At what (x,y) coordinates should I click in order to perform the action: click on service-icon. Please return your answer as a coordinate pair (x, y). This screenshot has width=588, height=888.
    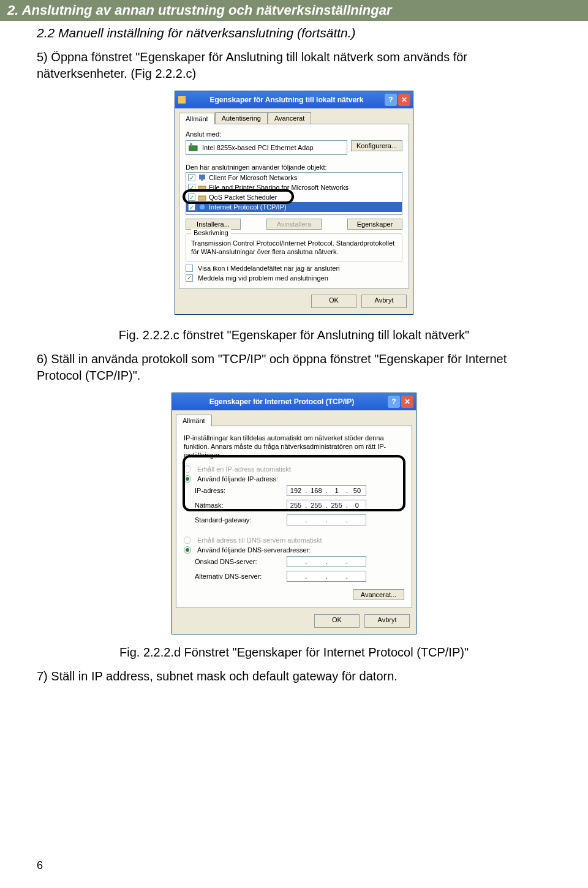
    Looking at the image, I should click on (202, 187).